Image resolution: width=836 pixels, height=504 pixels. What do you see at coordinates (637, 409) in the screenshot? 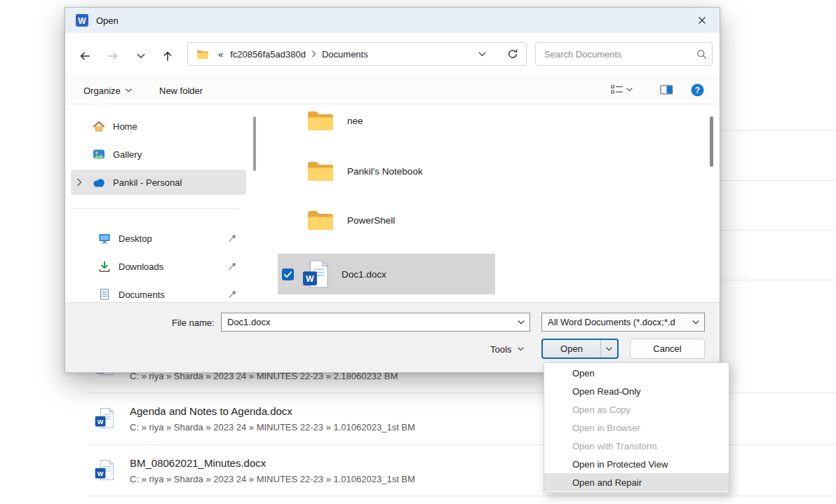
I see `menu-item-open-as-copy: Open as Copy` at bounding box center [637, 409].